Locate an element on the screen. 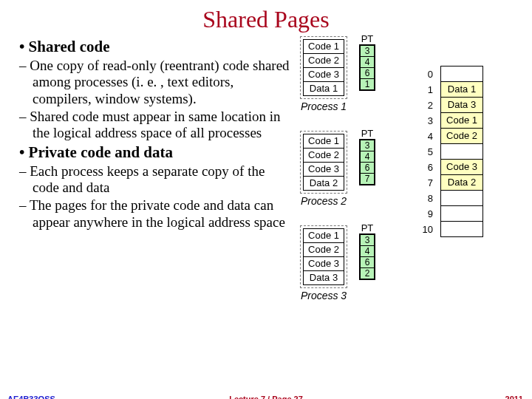 The height and width of the screenshot is (399, 532). mem-index: 2 is located at coordinates (426, 105).